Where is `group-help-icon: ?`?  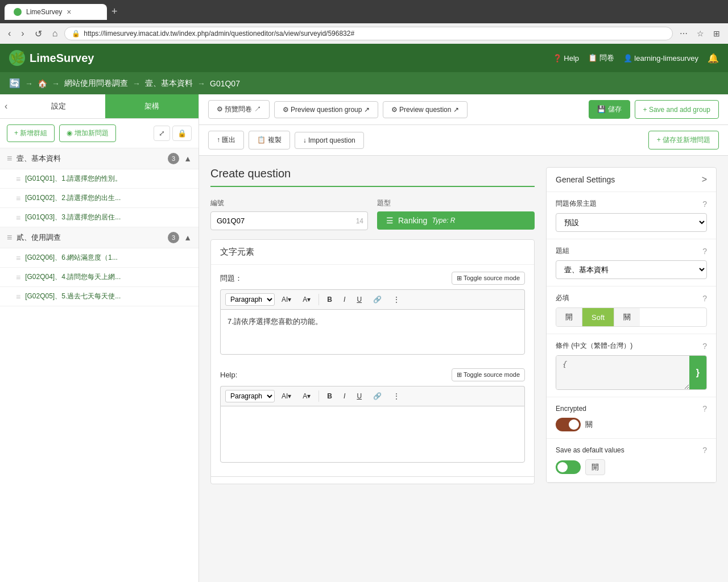
group-help-icon: ? is located at coordinates (705, 251).